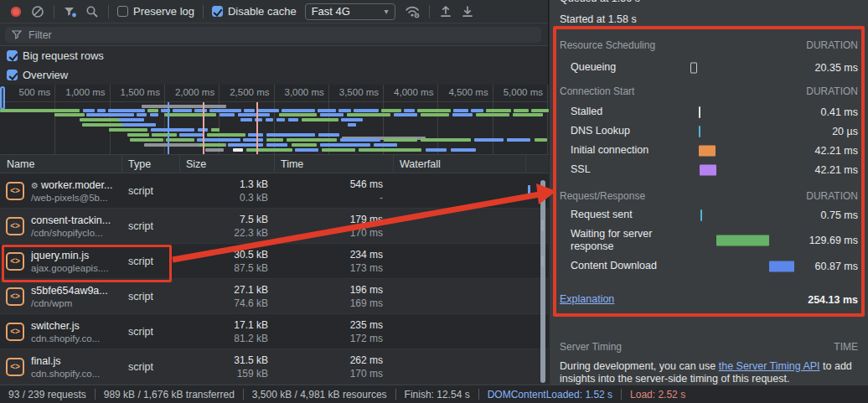 The height and width of the screenshot is (403, 868). What do you see at coordinates (274, 35) in the screenshot?
I see `filter-row: Filter` at bounding box center [274, 35].